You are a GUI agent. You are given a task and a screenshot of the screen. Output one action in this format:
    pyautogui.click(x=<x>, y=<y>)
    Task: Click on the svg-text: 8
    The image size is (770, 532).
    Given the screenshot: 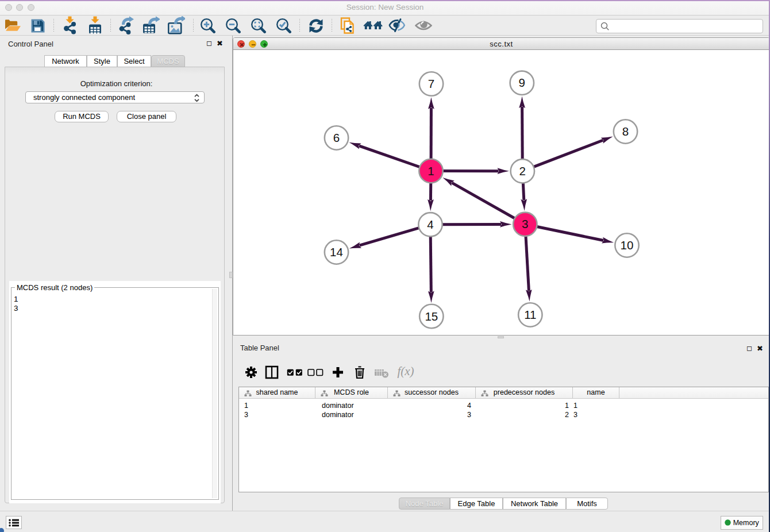 What is the action you would take?
    pyautogui.click(x=625, y=131)
    